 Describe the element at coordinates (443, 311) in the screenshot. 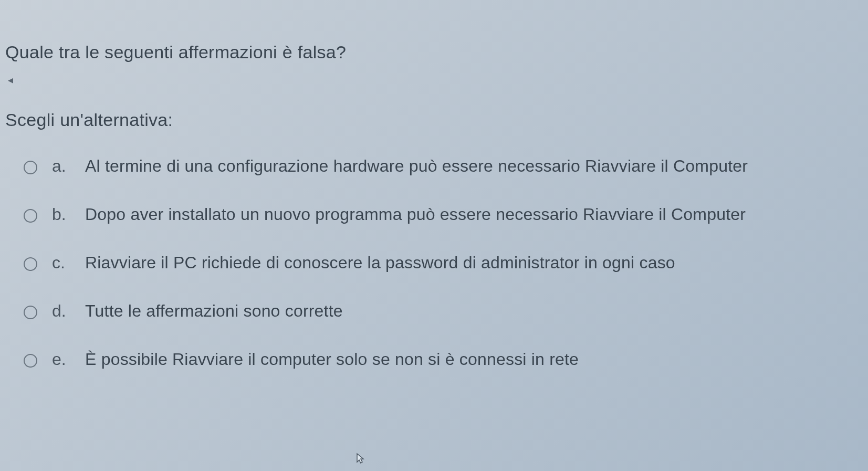

I see `option-d: d. Tutte le affermazioni sono corrette` at that location.